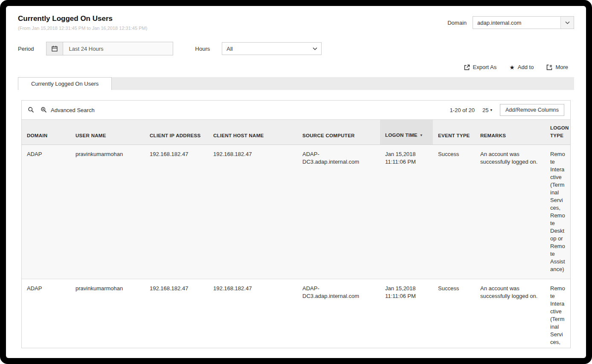  What do you see at coordinates (421, 136) in the screenshot?
I see `sort-desc-icon: ▼` at bounding box center [421, 136].